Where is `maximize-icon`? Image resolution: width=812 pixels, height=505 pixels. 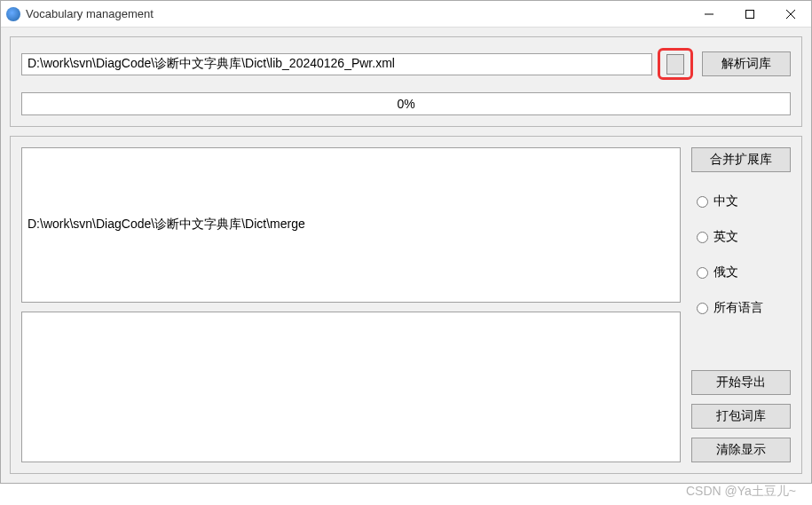 maximize-icon is located at coordinates (750, 14).